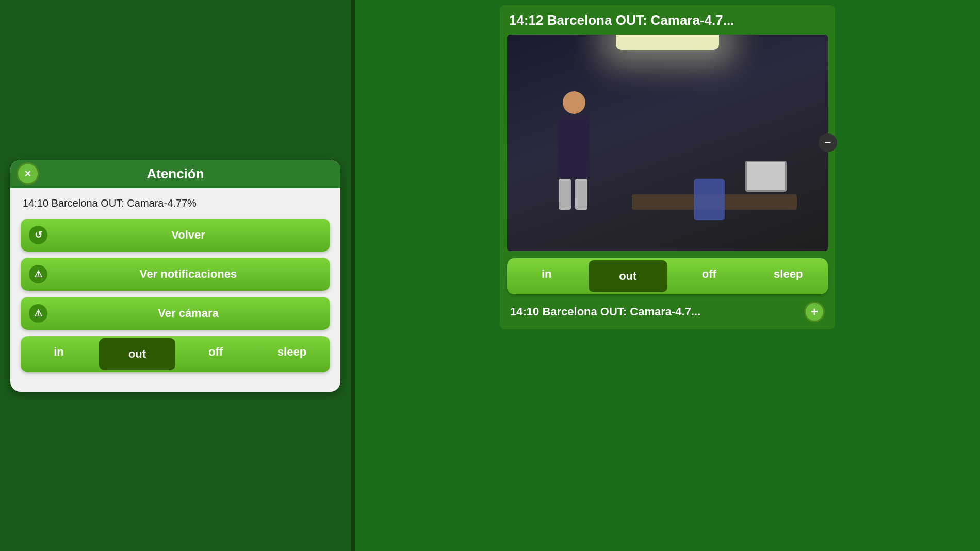  What do you see at coordinates (667, 312) in the screenshot?
I see `bottom-notification: 14:10 Barcelona OUT: Camara-4.7... +` at bounding box center [667, 312].